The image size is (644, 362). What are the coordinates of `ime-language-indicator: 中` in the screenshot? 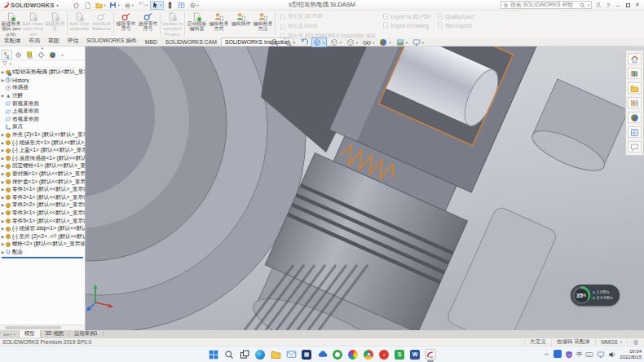 It's located at (579, 355).